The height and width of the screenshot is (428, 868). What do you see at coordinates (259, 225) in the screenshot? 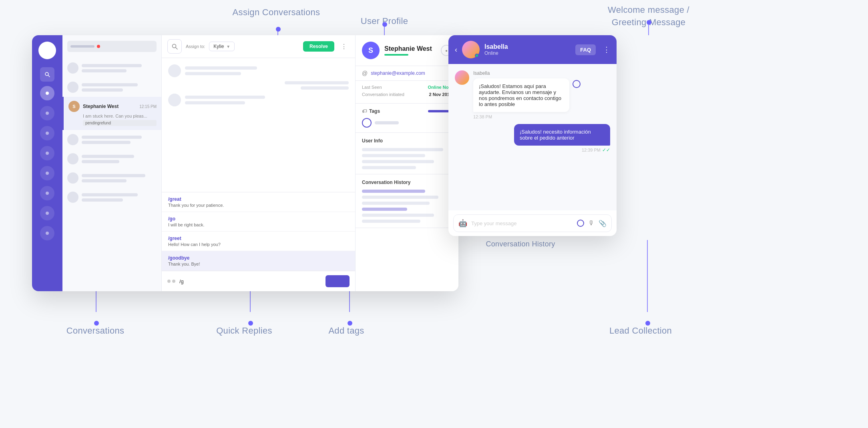
I see `qr-text-go: I will be right back.` at bounding box center [259, 225].